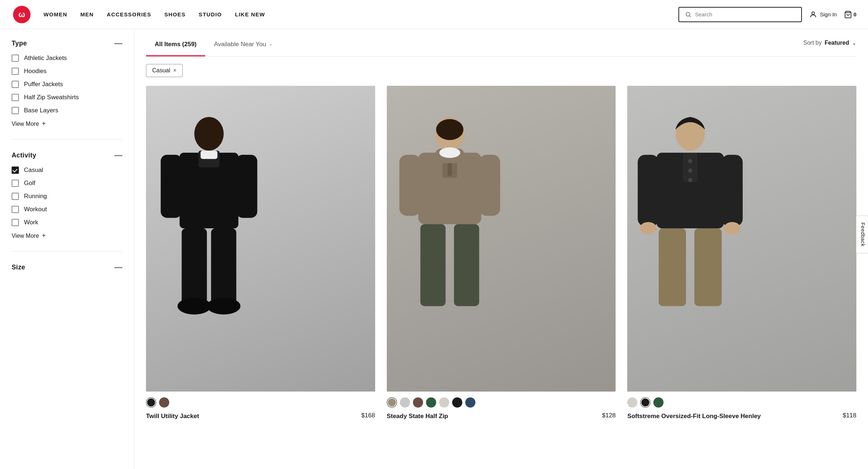 Image resolution: width=868 pixels, height=469 pixels. I want to click on activity-filter-collapse: —, so click(118, 155).